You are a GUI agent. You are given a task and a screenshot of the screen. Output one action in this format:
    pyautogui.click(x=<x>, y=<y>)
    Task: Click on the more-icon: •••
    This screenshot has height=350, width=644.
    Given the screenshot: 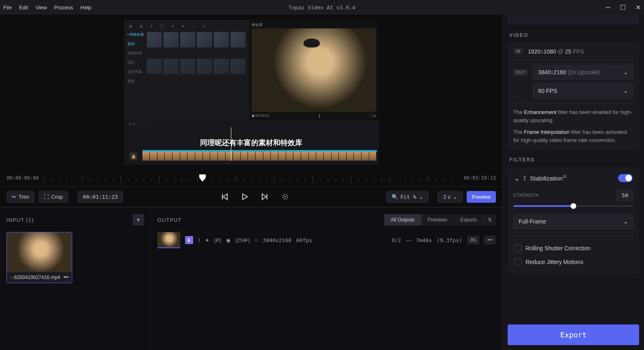 What is the action you would take?
    pyautogui.click(x=66, y=277)
    